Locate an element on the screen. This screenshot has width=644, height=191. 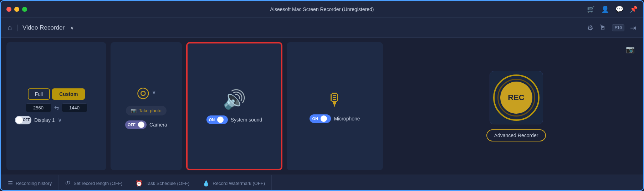
record-watermark-item: 💧 Record Watermark (OFF) is located at coordinates (234, 183).